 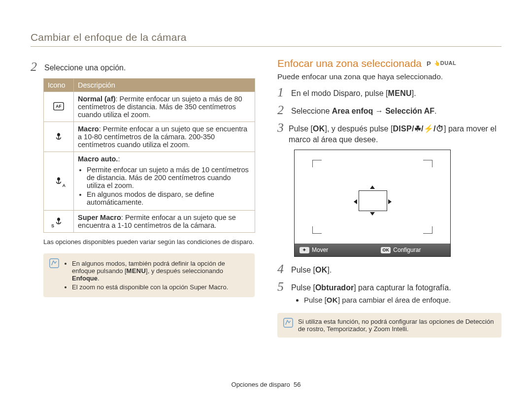 What do you see at coordinates (445, 64) in the screenshot?
I see `mode-badge-dual: 👆DUAL` at bounding box center [445, 64].